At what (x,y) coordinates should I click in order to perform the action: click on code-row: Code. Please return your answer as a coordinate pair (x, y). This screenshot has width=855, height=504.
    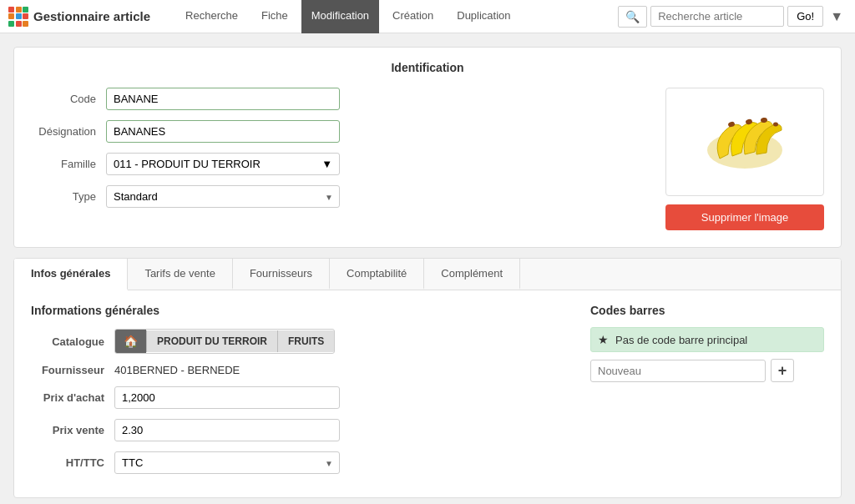
    Looking at the image, I should click on (340, 98).